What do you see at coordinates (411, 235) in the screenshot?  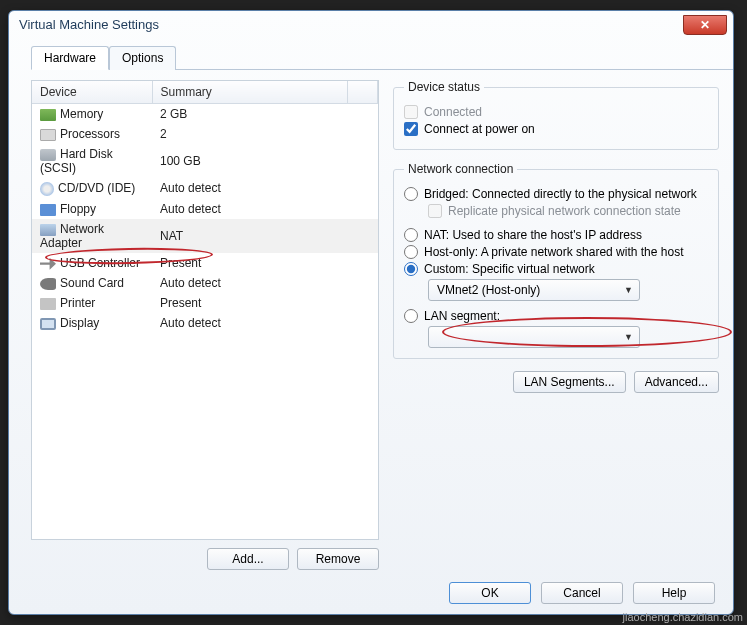 I see `nat-radio` at bounding box center [411, 235].